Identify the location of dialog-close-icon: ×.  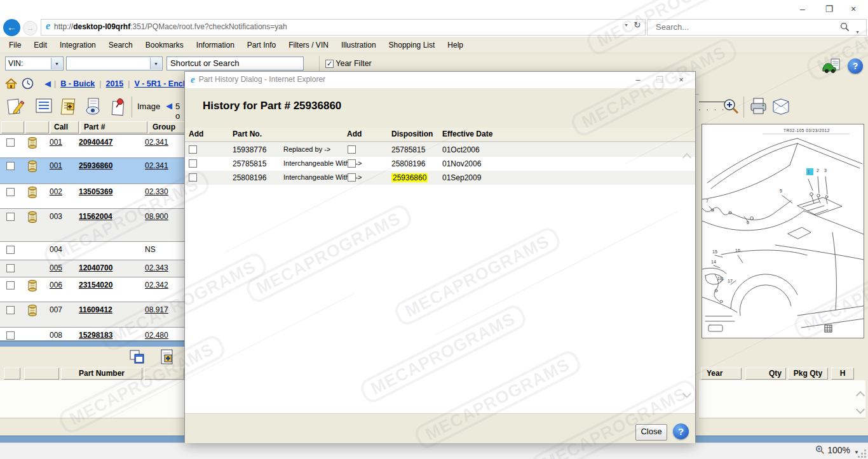
(681, 80).